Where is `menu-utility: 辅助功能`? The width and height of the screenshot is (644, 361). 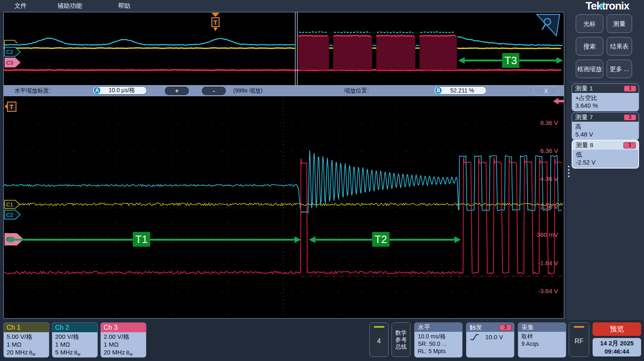 menu-utility: 辅助功能 is located at coordinates (70, 6).